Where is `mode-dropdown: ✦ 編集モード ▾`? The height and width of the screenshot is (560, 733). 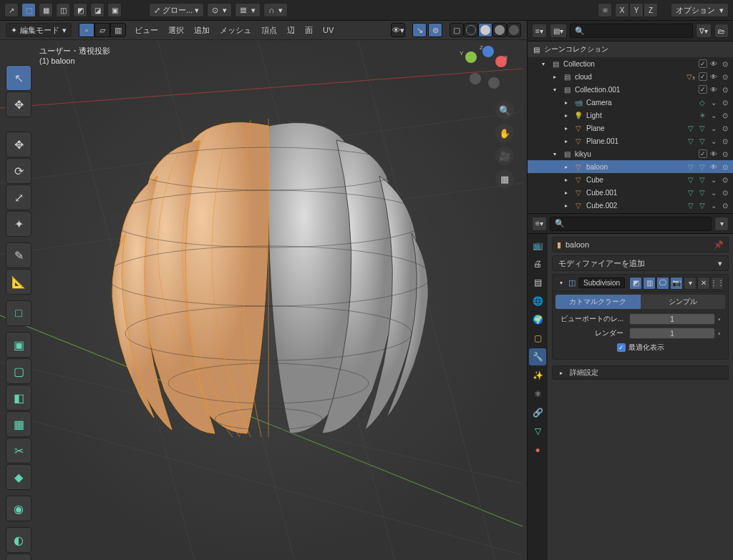 mode-dropdown: ✦ 編集モード ▾ is located at coordinates (39, 30).